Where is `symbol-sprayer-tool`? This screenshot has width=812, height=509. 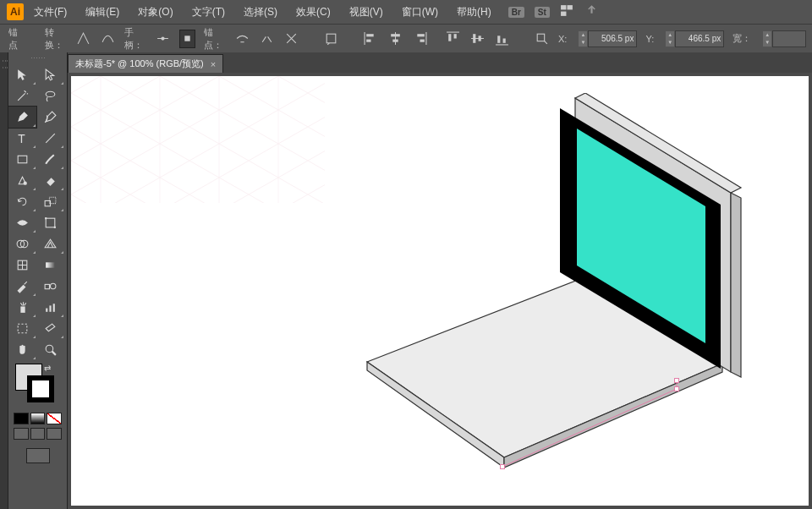
symbol-sprayer-tool is located at coordinates (22, 308).